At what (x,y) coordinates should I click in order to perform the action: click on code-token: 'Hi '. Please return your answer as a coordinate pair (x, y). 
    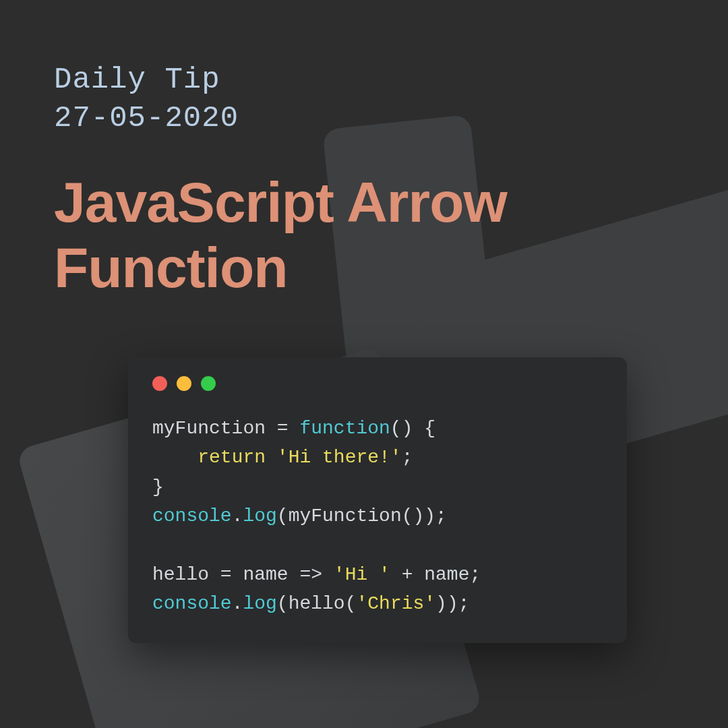
    Looking at the image, I should click on (362, 574).